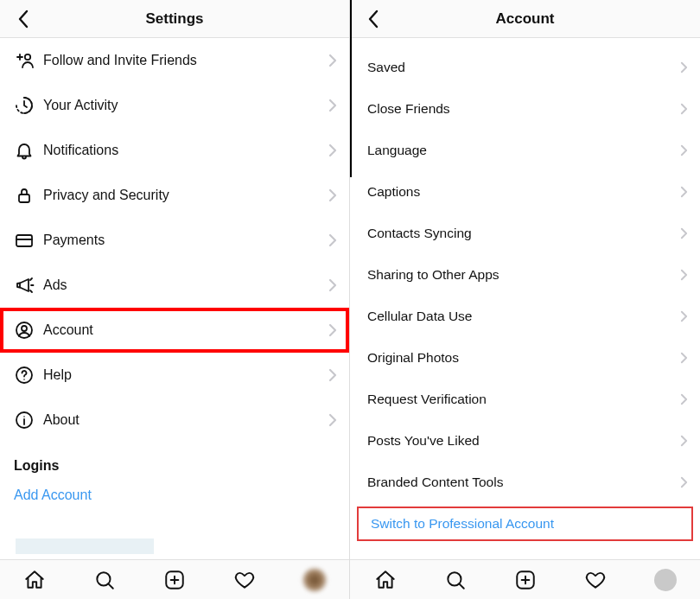  Describe the element at coordinates (175, 240) in the screenshot. I see `settings-row-payments: Payments` at that location.